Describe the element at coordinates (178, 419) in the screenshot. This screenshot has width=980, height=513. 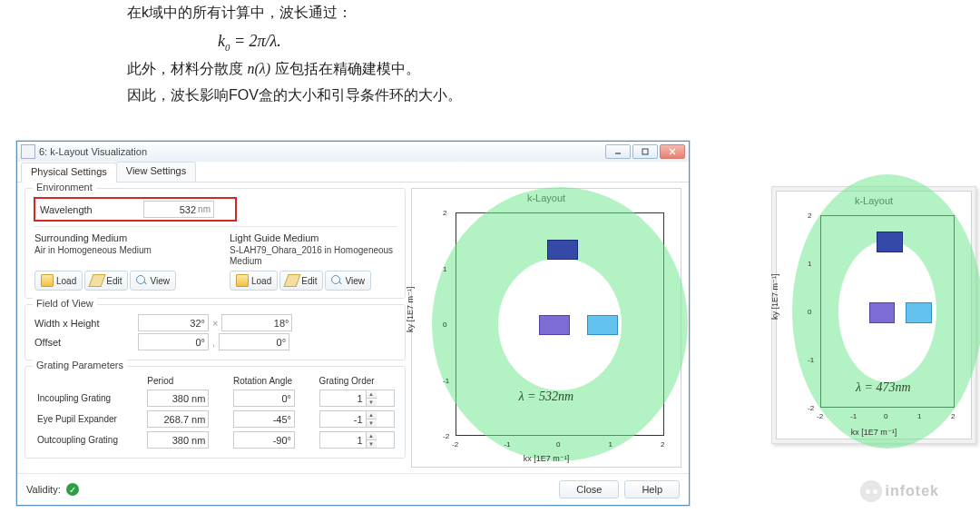
I see `period-input: 268.7 nm` at that location.